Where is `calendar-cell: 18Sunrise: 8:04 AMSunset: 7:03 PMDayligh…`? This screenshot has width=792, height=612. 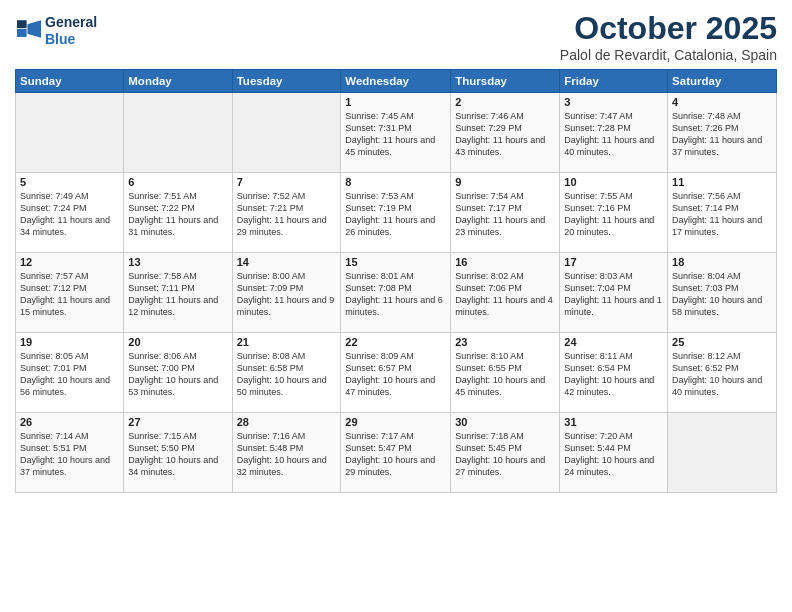 calendar-cell: 18Sunrise: 8:04 AMSunset: 7:03 PMDayligh… is located at coordinates (722, 293).